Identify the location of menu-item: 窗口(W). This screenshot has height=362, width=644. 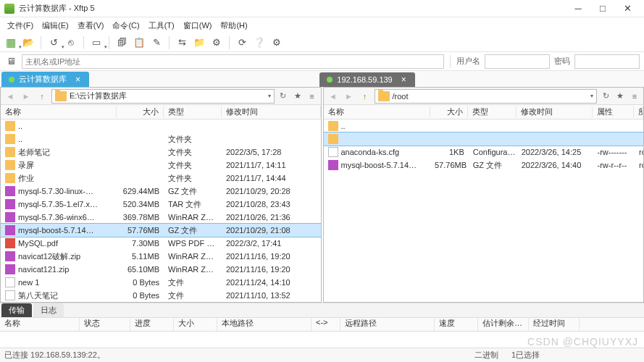
(198, 26).